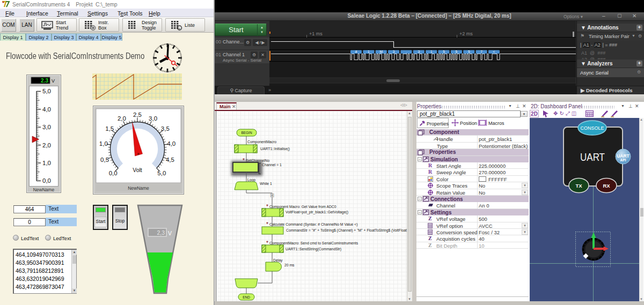 This screenshot has width=644, height=305. Describe the element at coordinates (481, 51) in the screenshot. I see `svg-text: 7` at that location.